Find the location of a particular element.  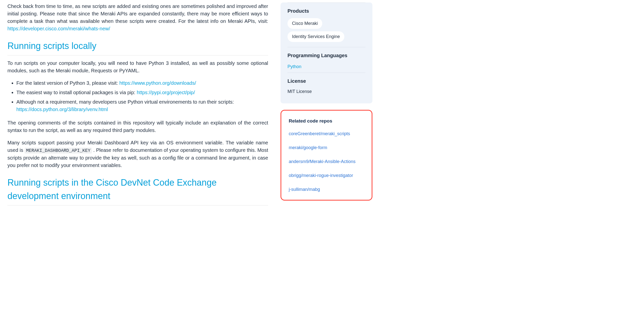

heading-running-locally: Running scripts locally is located at coordinates (138, 47).